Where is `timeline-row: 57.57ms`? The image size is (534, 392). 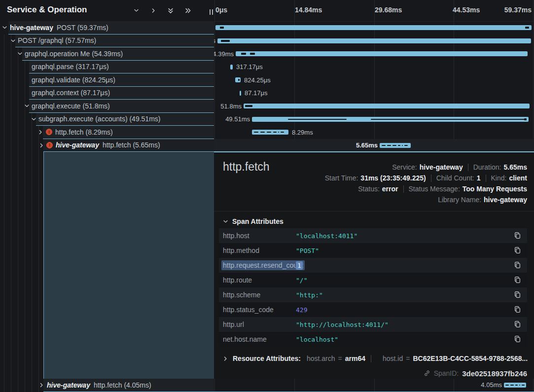 timeline-row: 57.57ms is located at coordinates (374, 41).